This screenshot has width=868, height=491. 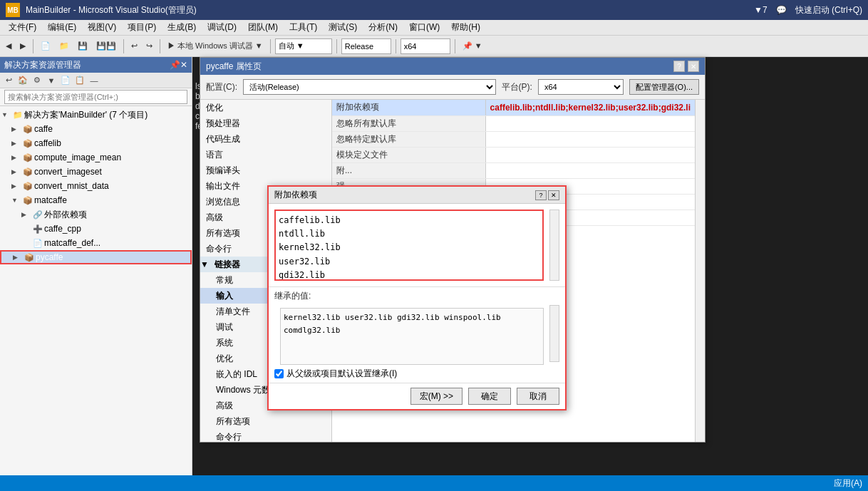 What do you see at coordinates (83, 46) in the screenshot?
I see `toolbar-save-btn: 💾` at bounding box center [83, 46].